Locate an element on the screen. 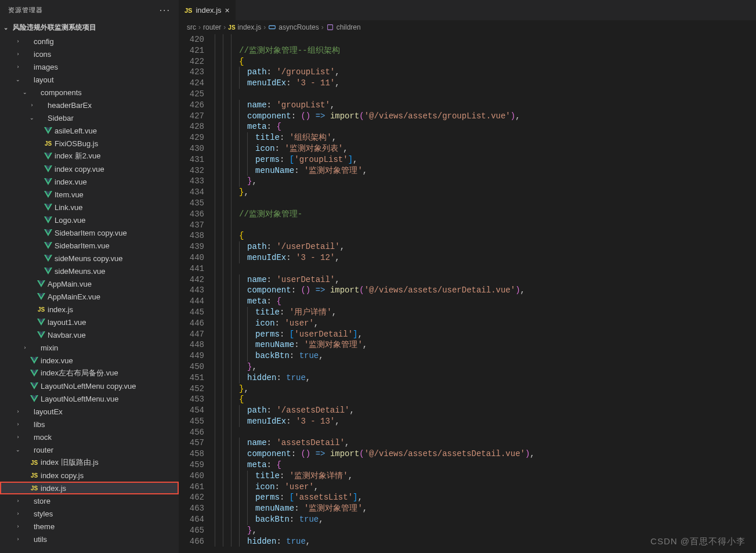 Image resolution: width=756 pixels, height=553 pixels. code-line: perms: ['userDetail'], is located at coordinates (485, 334).